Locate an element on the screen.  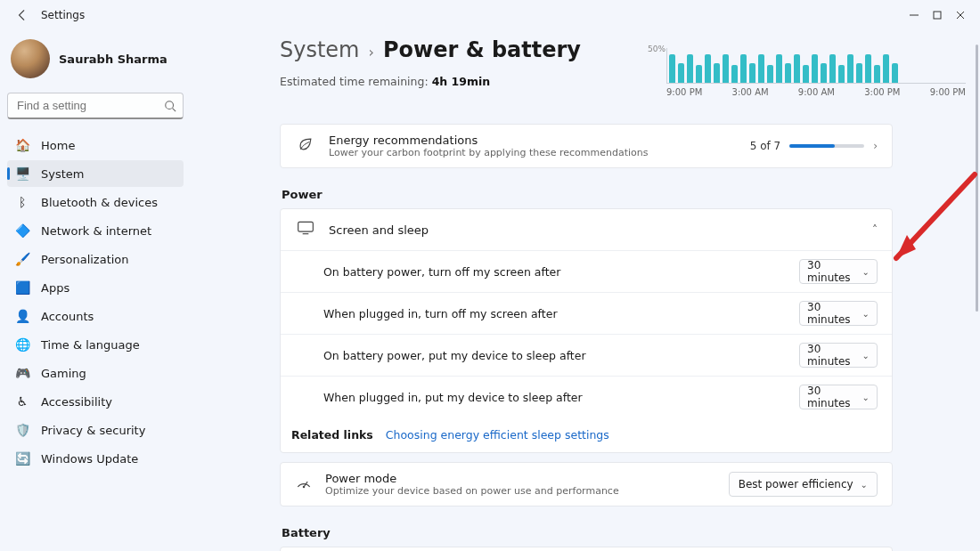
personalize-icon: 🖌️ is located at coordinates (22, 259).